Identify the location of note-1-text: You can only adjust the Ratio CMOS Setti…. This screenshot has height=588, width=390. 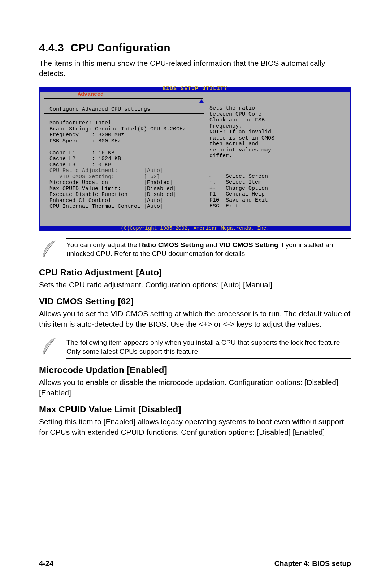
(209, 249).